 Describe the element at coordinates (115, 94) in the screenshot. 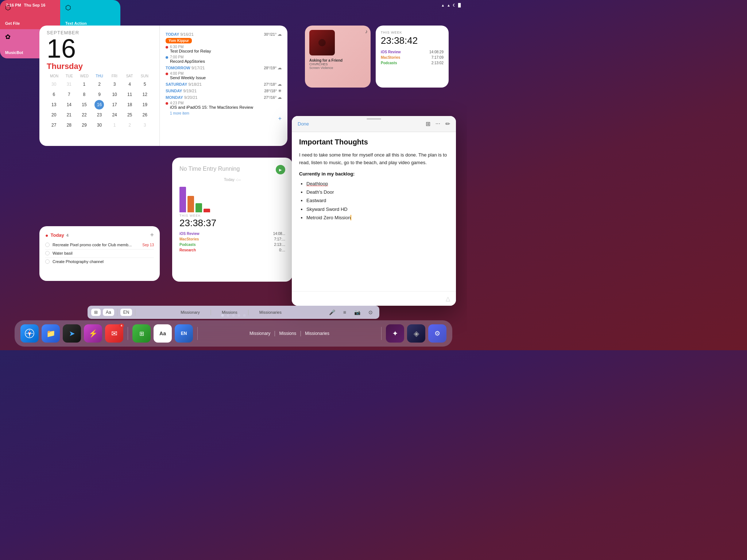

I see `cal-day: 10` at that location.